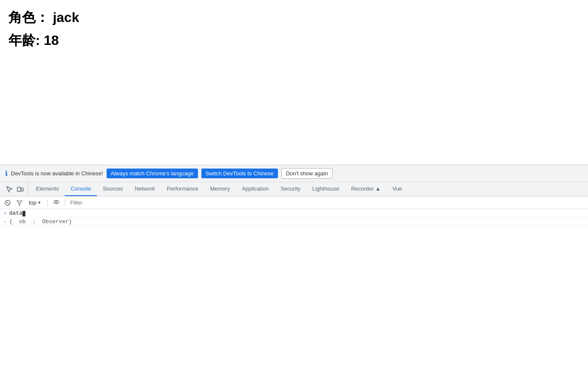 The image size is (588, 368). Describe the element at coordinates (294, 174) in the screenshot. I see `devtools-banner: ℹ DevTools is now available in Chinese! …` at that location.